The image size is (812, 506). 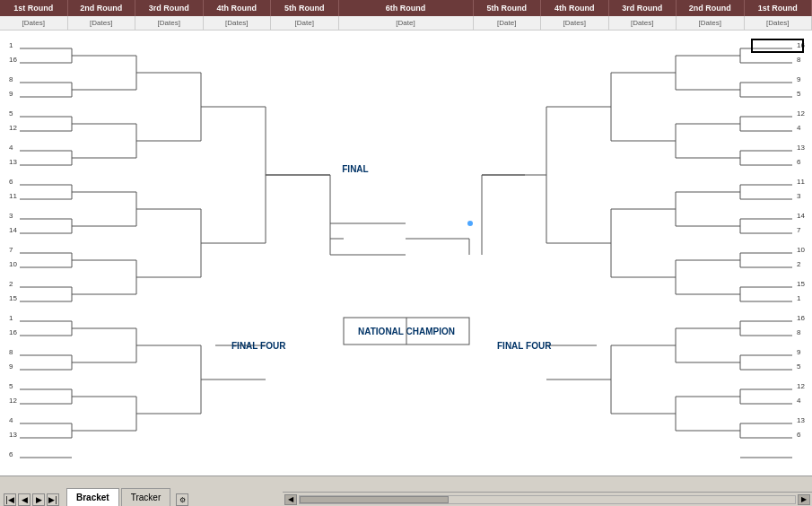 I want to click on date-5-right: [Date], so click(x=508, y=23).